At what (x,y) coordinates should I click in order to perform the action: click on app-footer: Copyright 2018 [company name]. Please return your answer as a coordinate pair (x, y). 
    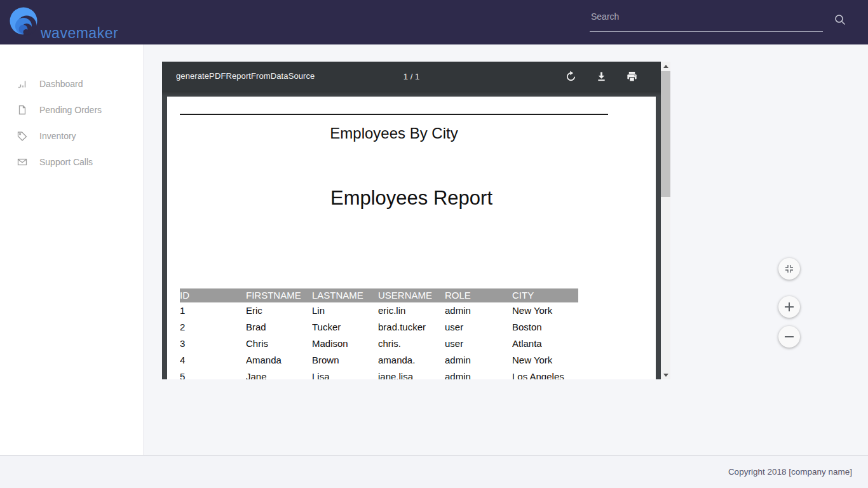
    Looking at the image, I should click on (434, 471).